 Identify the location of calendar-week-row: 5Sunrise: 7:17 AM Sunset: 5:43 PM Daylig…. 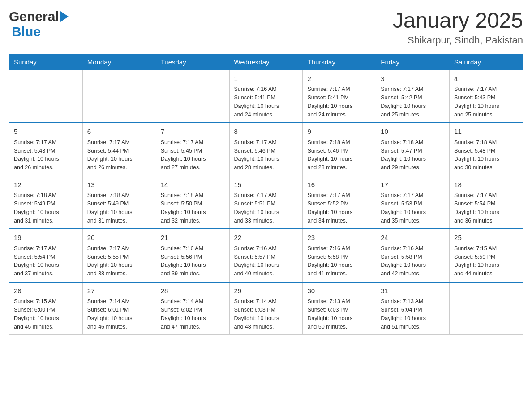
(266, 150).